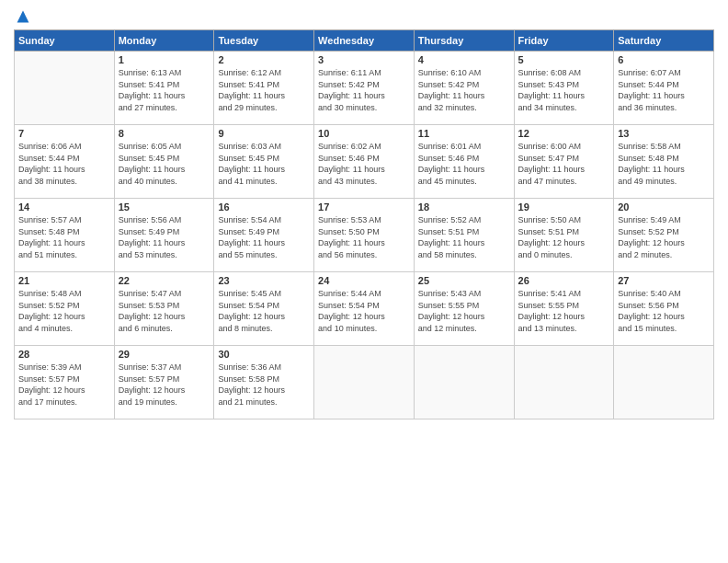 The width and height of the screenshot is (728, 563). Describe the element at coordinates (264, 90) in the screenshot. I see `day-info: Sunrise: 6:12 AM Sunset: 5:41 PM Dayligh…` at that location.